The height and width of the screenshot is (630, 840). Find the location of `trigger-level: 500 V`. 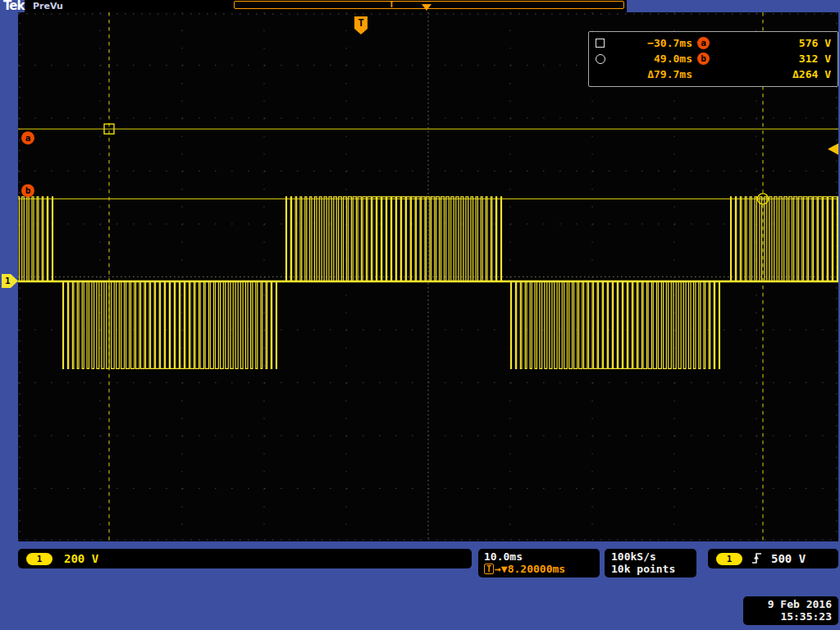

trigger-level: 500 V is located at coordinates (788, 559).